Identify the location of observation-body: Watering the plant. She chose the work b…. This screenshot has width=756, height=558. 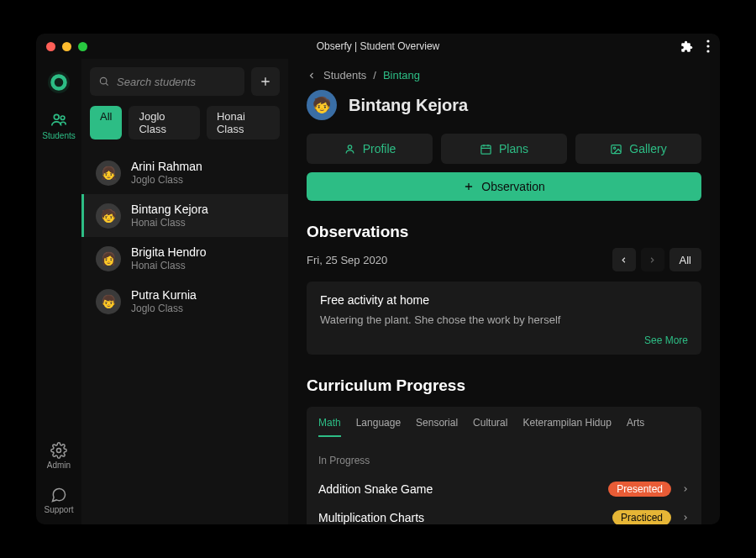
(504, 319).